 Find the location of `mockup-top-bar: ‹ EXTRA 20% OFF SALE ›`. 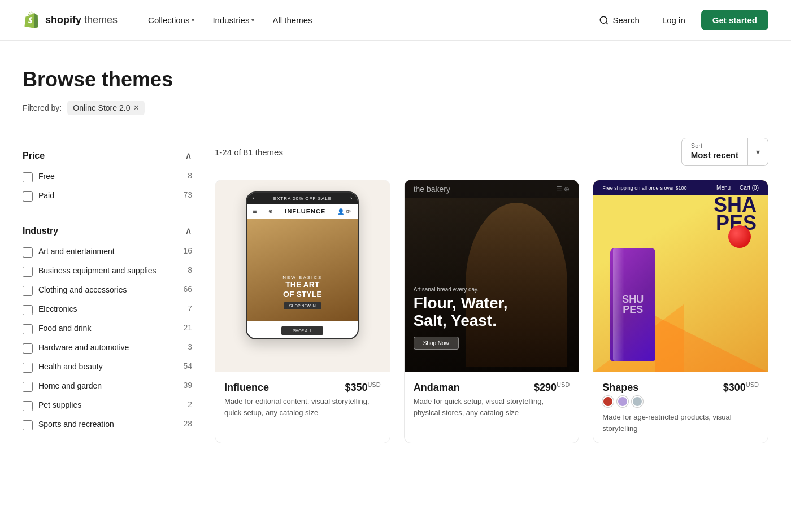

mockup-top-bar: ‹ EXTRA 20% OFF SALE › is located at coordinates (302, 198).